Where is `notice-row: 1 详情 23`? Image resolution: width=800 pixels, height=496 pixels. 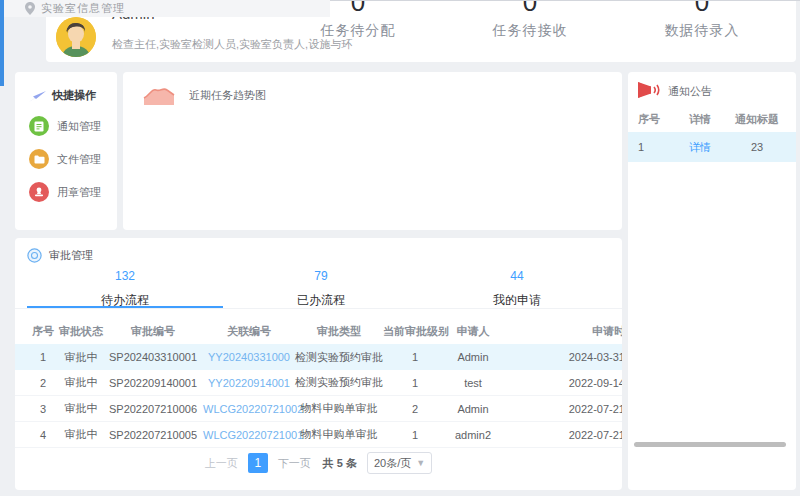
notice-row: 1 详情 23 is located at coordinates (712, 147).